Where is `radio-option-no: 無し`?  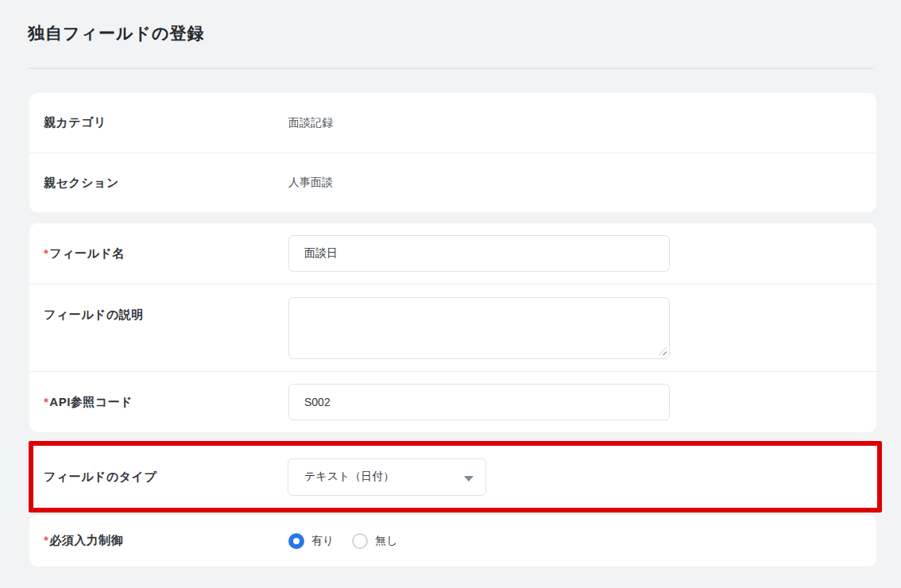
radio-option-no: 無し is located at coordinates (375, 541).